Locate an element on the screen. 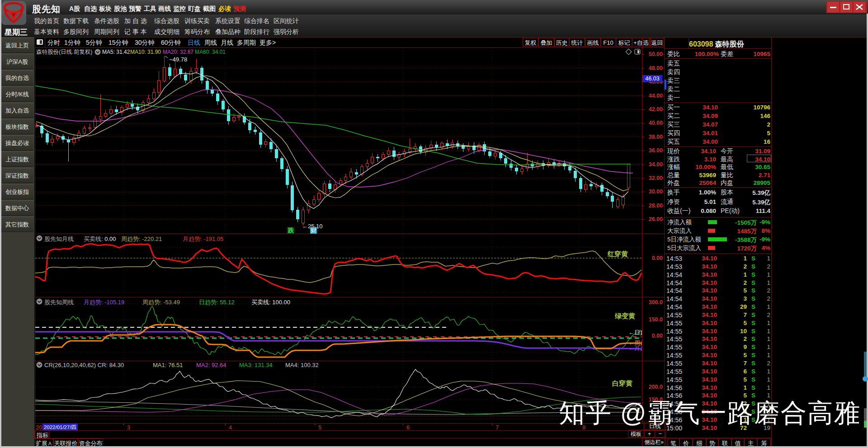 The width and height of the screenshot is (868, 448). svg-text: 白穿黄 is located at coordinates (622, 383).